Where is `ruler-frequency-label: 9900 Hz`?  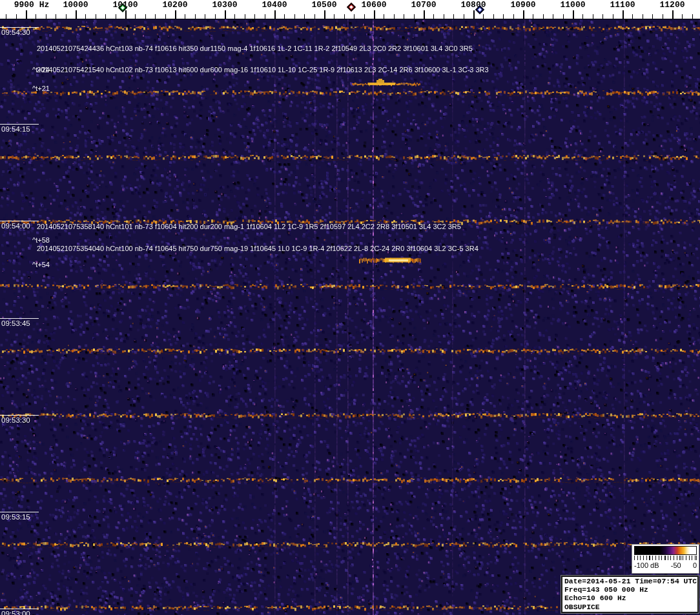
ruler-frequency-label: 9900 Hz is located at coordinates (32, 5).